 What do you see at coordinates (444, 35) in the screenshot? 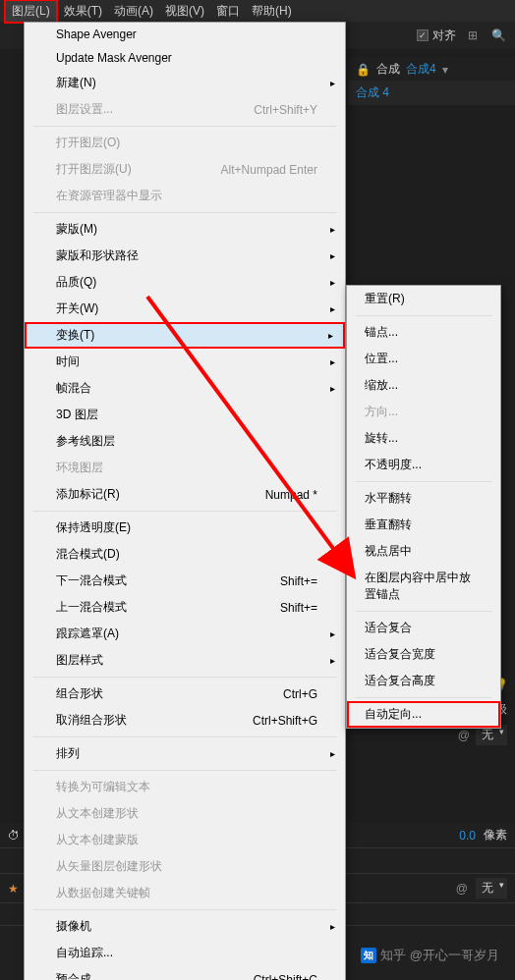
I see `align-label: 对齐` at bounding box center [444, 35].